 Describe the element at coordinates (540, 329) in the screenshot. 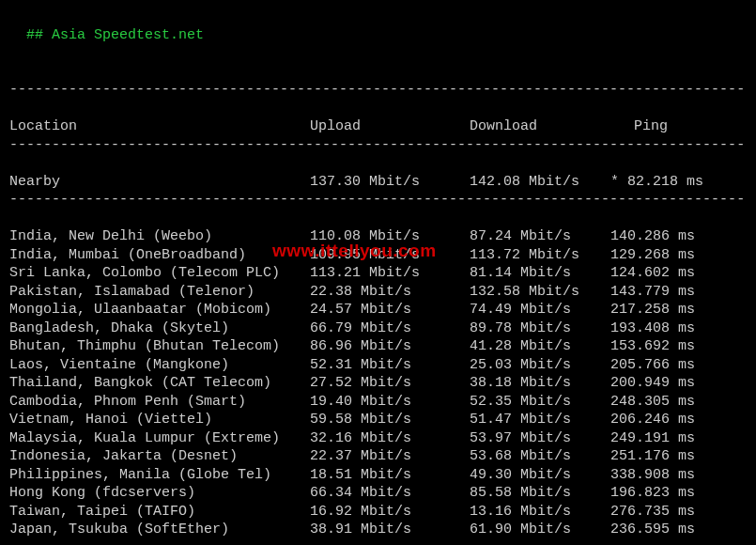

I see `table-row-download: 89.78 Mbit/s` at that location.